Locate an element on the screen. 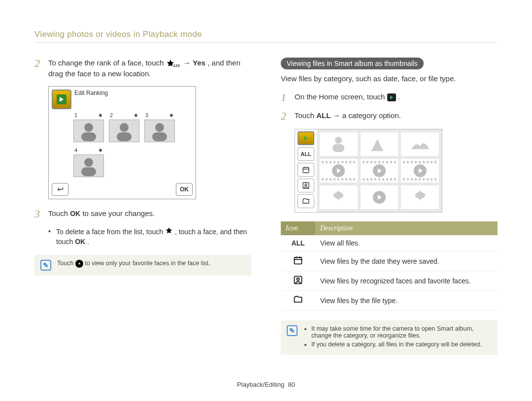 The height and width of the screenshot is (401, 532). cell-icon-face is located at coordinates (298, 281).